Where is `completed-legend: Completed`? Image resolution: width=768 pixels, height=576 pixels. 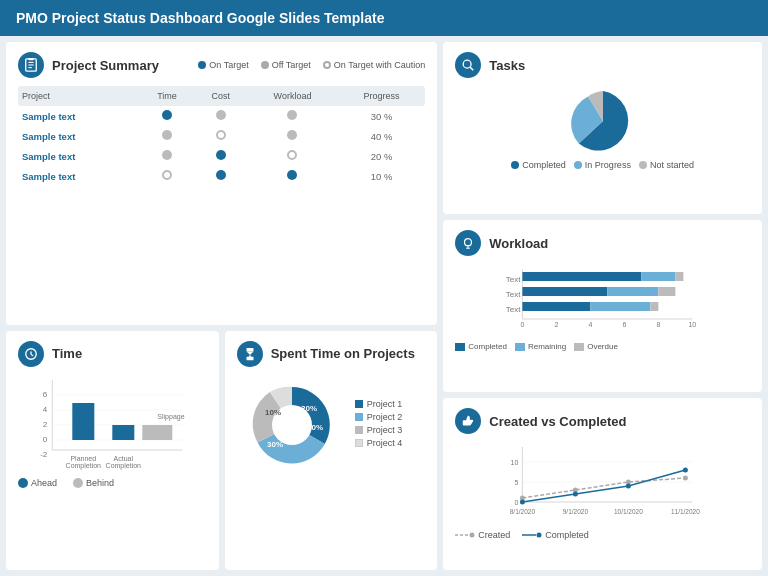
completed-legend: Completed is located at coordinates (538, 165).